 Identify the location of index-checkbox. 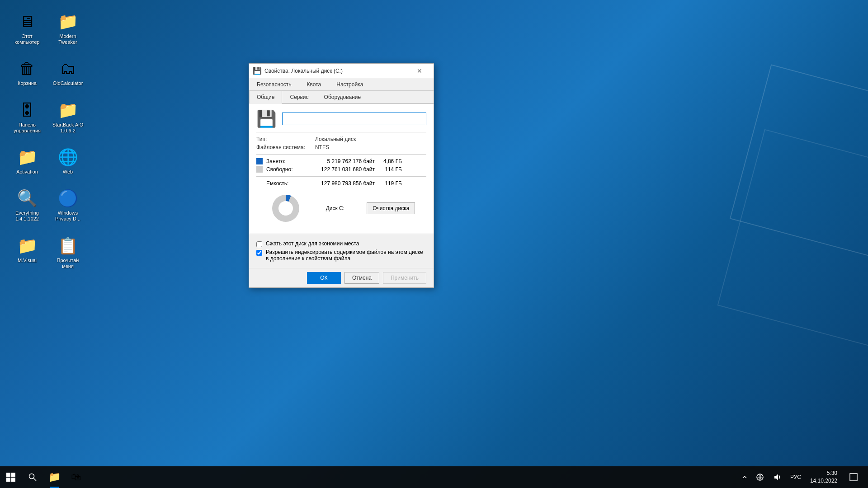
(259, 253).